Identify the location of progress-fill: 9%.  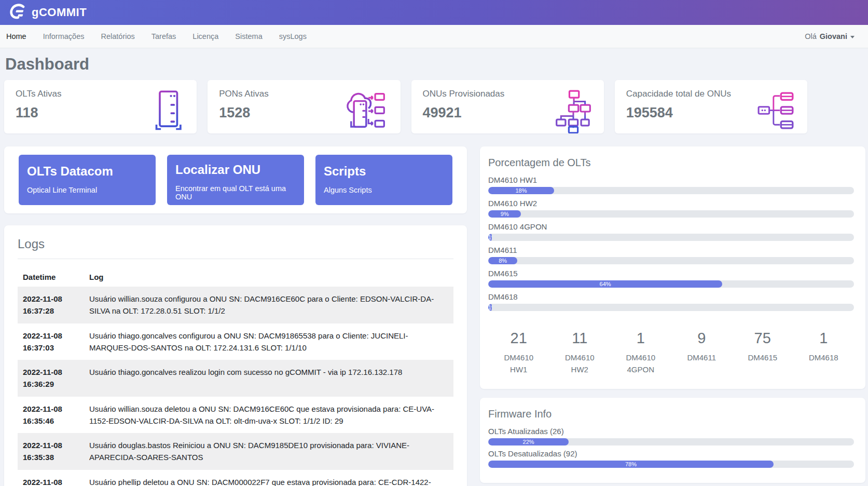
(504, 214).